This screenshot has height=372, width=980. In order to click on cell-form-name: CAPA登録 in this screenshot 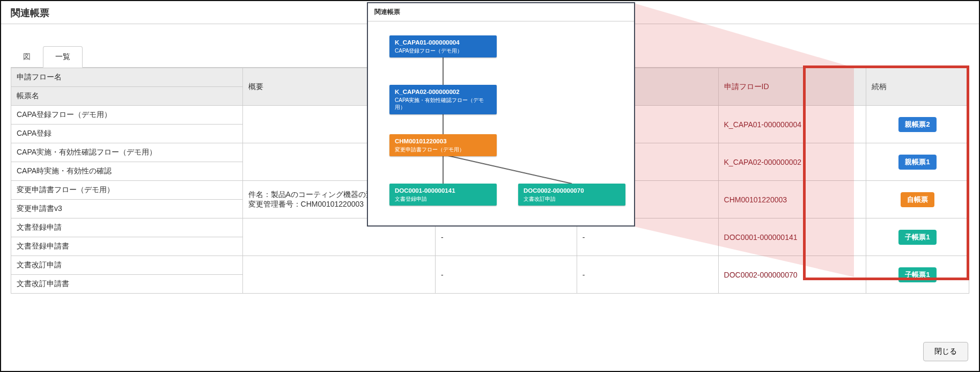, I will do `click(127, 134)`.